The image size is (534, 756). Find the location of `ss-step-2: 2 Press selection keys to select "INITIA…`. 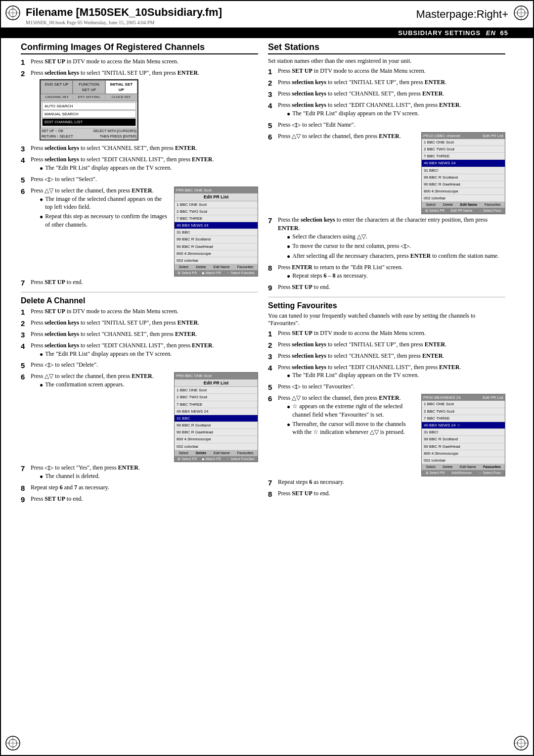

ss-step-2: 2 Press selection keys to select "INITIA… is located at coordinates (387, 83).